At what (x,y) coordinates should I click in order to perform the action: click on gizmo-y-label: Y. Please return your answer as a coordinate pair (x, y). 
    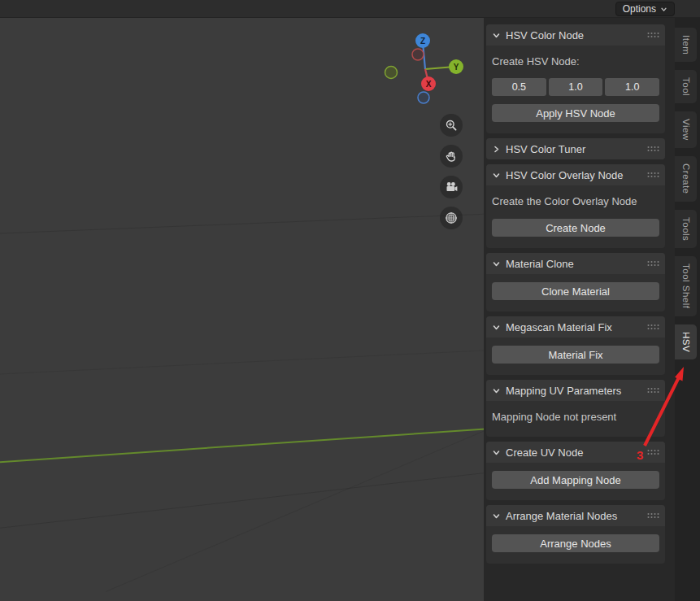
    Looking at the image, I should click on (457, 67).